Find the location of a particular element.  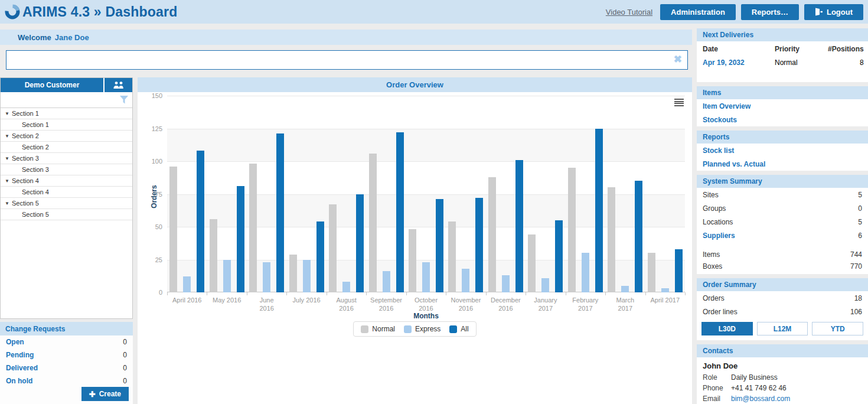

bar-all-August 2016 is located at coordinates (360, 243).